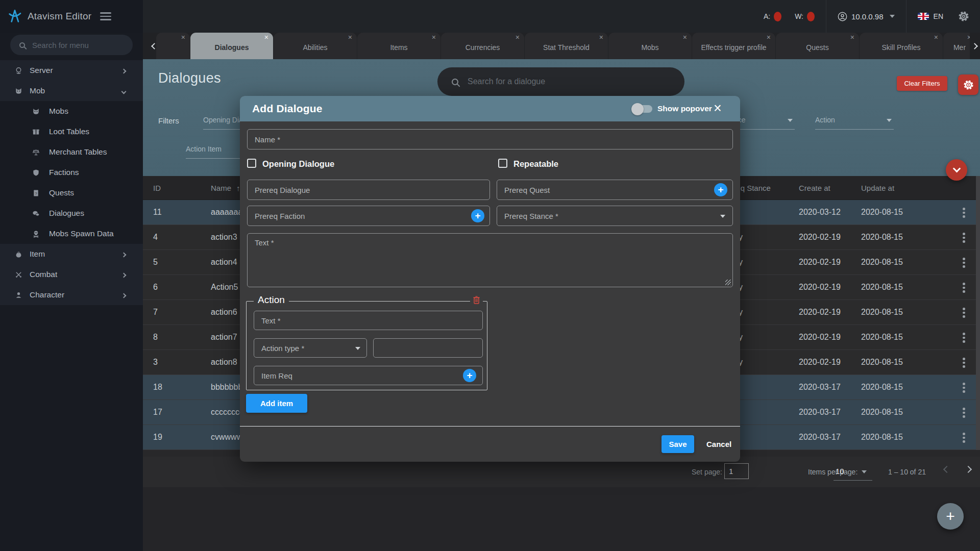 Image resolution: width=980 pixels, height=551 pixels. Describe the element at coordinates (477, 300) in the screenshot. I see `delete-action-trash-icon` at that location.